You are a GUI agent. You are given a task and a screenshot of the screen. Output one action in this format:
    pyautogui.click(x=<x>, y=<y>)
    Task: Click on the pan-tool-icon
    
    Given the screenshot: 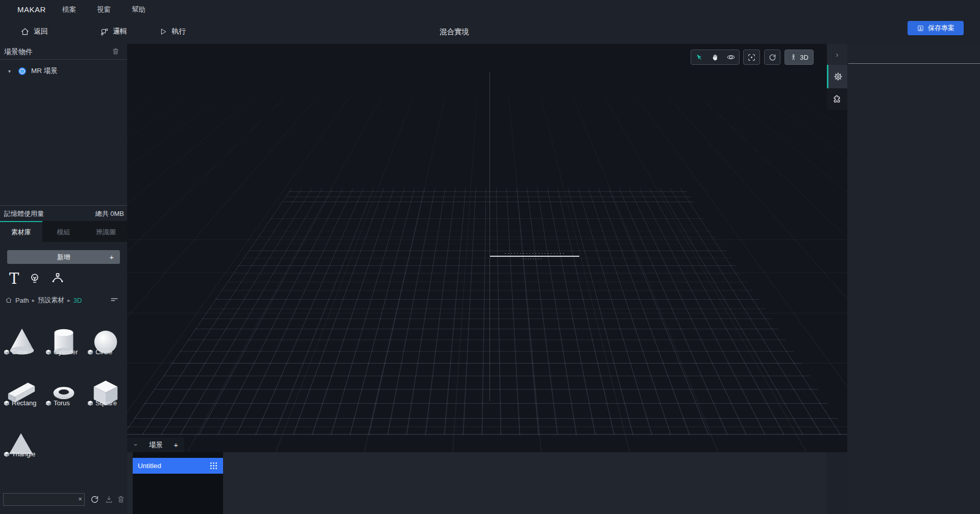 What is the action you would take?
    pyautogui.click(x=715, y=57)
    